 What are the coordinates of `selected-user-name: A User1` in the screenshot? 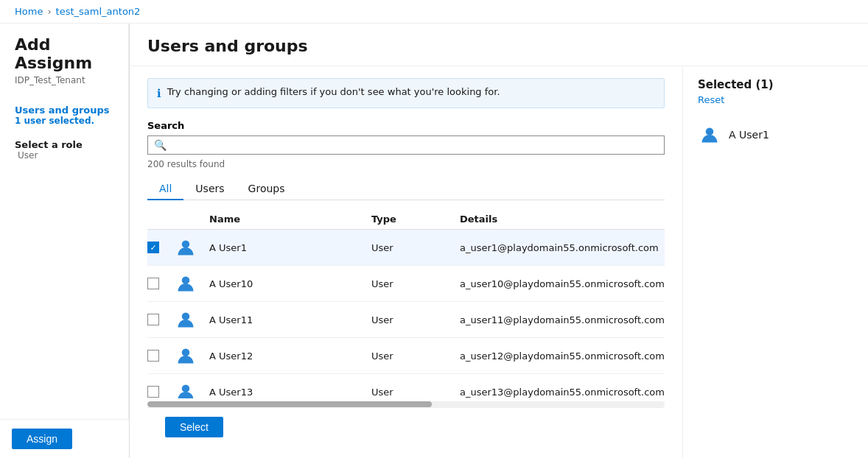 It's located at (799, 135).